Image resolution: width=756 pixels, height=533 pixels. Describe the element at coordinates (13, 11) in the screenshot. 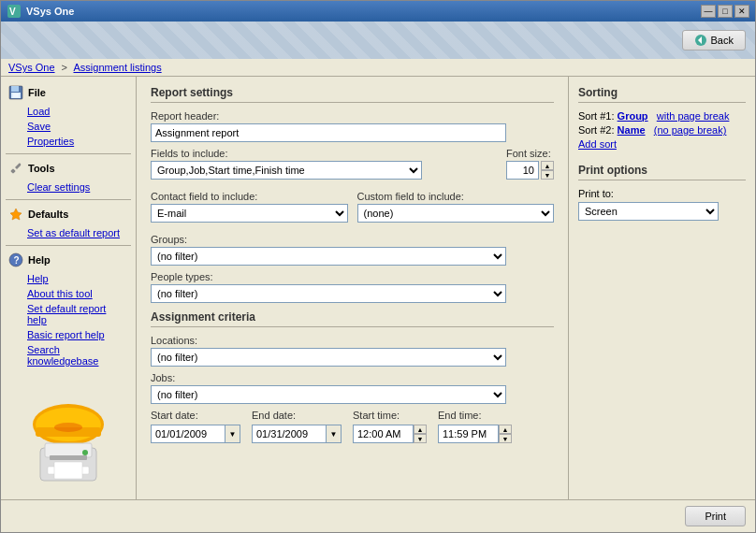

I see `svg-text: V` at that location.